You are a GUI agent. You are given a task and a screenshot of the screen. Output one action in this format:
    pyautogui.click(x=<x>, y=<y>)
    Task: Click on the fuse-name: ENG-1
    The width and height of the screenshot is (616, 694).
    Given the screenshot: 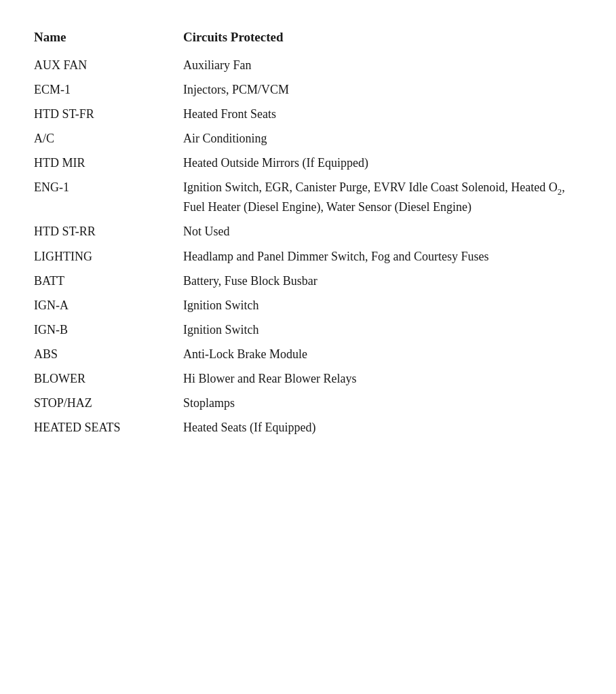 What is the action you would take?
    pyautogui.click(x=109, y=197)
    